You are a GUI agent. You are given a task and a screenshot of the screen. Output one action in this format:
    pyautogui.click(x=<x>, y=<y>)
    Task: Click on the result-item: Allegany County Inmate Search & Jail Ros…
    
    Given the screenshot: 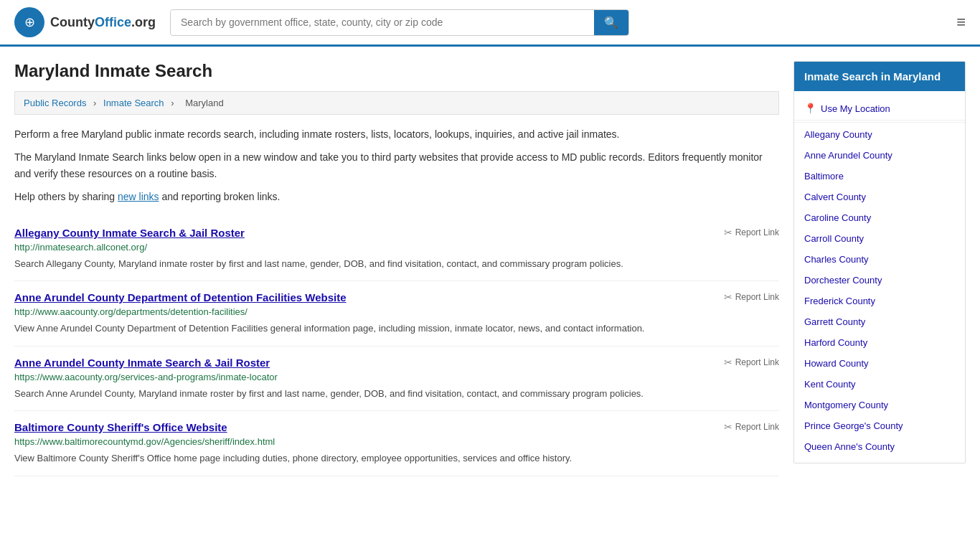 What is the action you would take?
    pyautogui.click(x=397, y=250)
    